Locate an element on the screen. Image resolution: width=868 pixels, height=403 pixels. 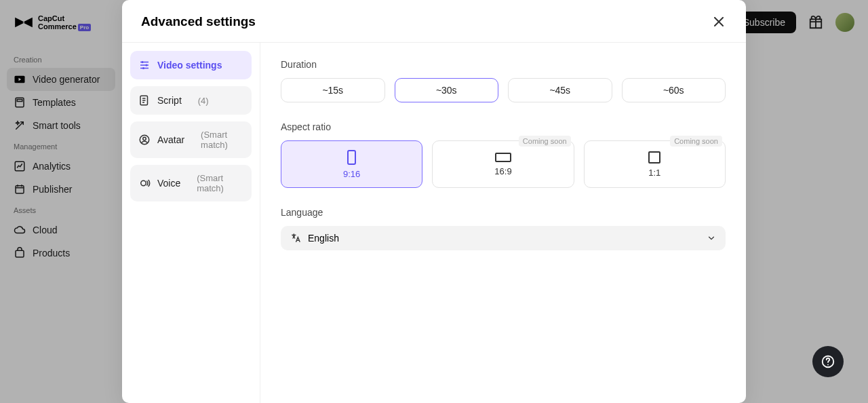
language-selected: English is located at coordinates (323, 238).